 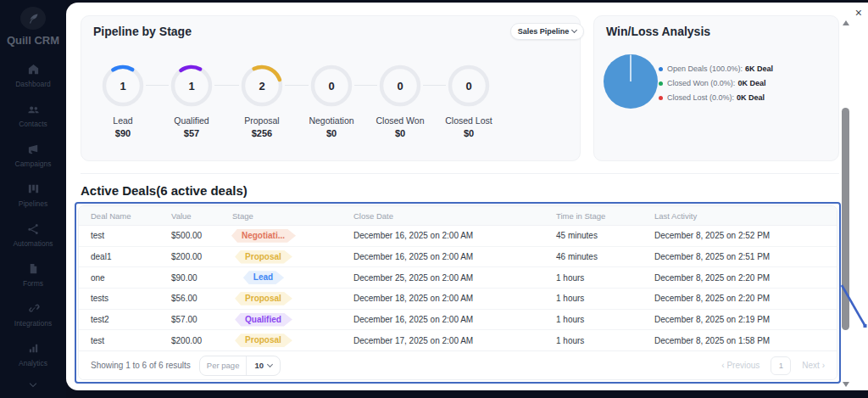 I want to click on cell-time-in-stage: 46 minutes, so click(x=605, y=256).